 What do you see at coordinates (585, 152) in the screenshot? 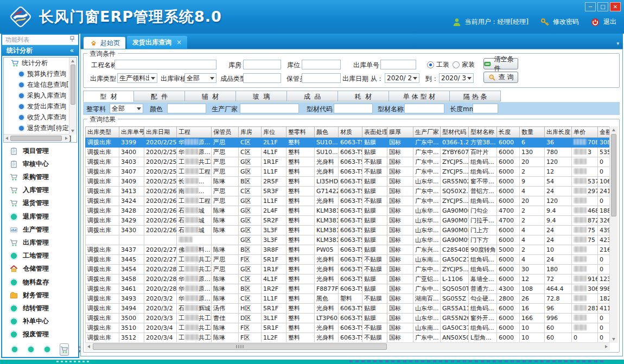
I see `grid-cell: 3` at bounding box center [585, 152].